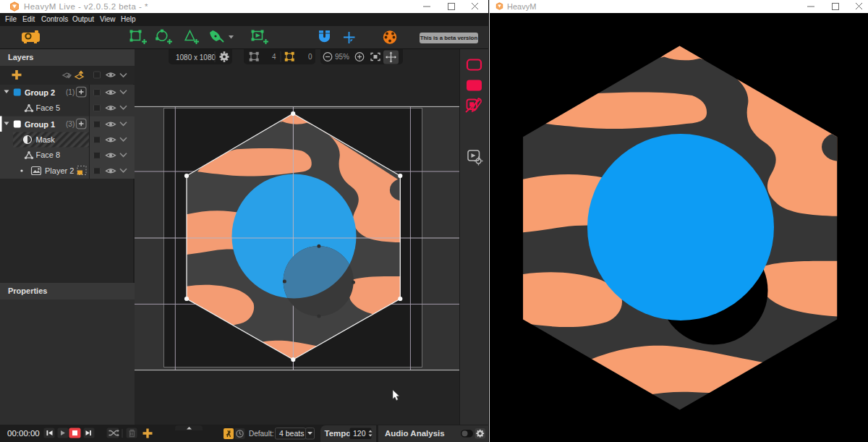  I want to click on svg-text: 4 beats, so click(292, 433).